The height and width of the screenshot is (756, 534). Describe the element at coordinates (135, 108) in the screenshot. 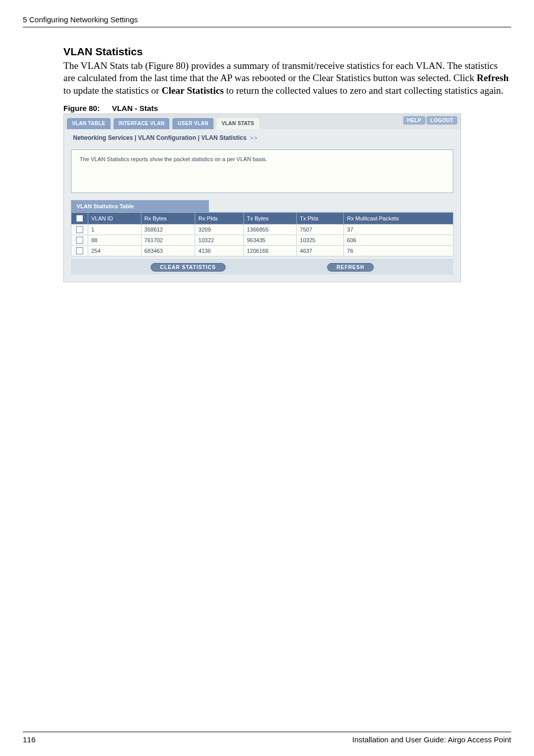

I see `figure-title: VLAN - Stats` at that location.